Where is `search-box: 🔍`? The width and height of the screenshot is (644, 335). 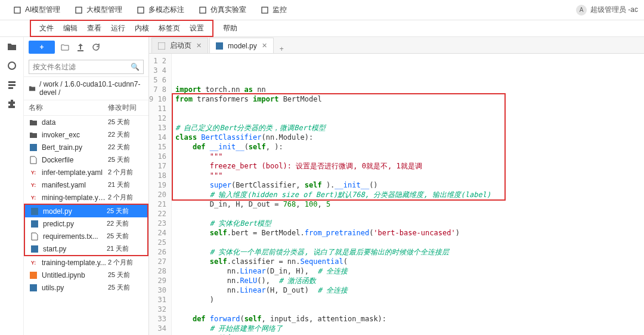 search-box: 🔍 is located at coordinates (86, 67).